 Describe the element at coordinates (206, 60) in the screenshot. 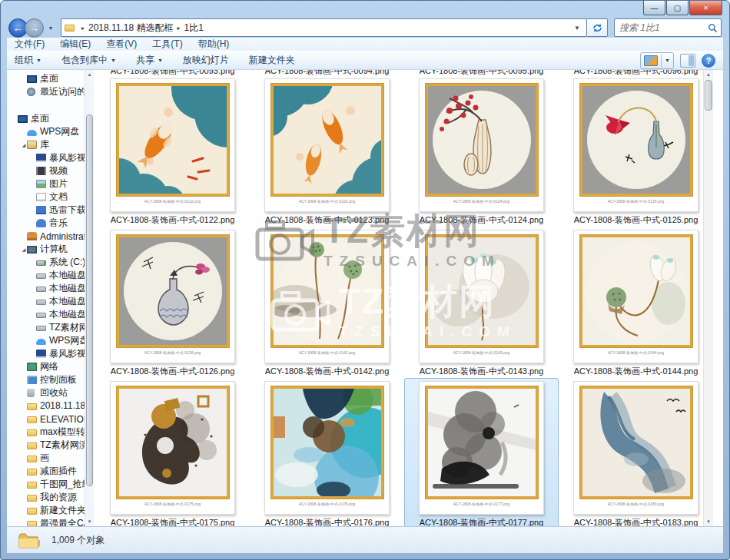

I see `toolbar-button-3: 放映幻灯片` at that location.